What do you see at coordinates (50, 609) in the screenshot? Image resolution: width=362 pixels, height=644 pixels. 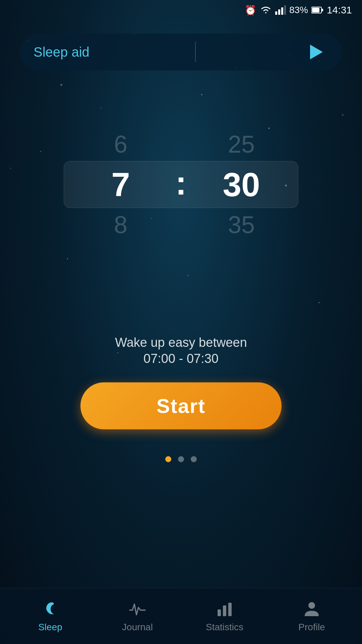 I see `sleep-icon` at bounding box center [50, 609].